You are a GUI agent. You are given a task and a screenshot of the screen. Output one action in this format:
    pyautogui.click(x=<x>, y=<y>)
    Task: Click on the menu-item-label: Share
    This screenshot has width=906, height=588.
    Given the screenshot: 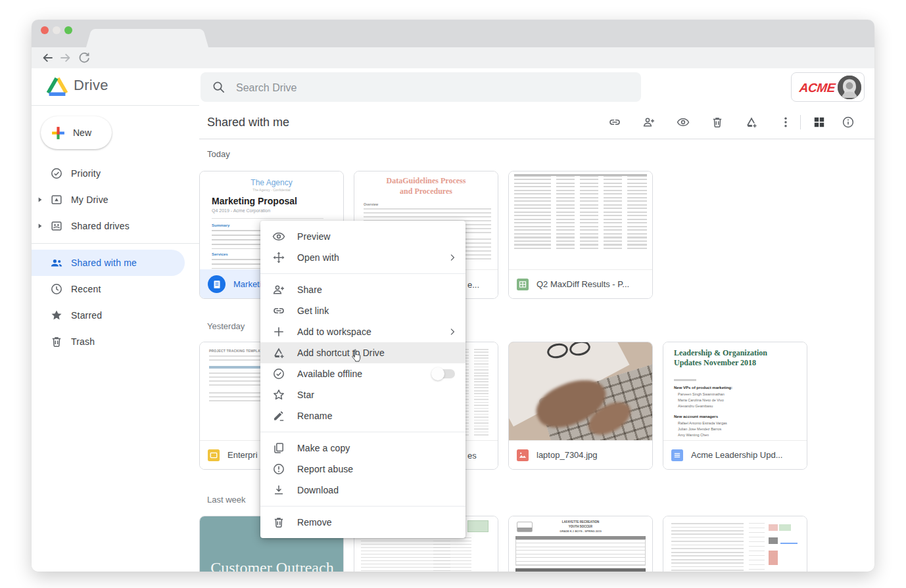 What is the action you would take?
    pyautogui.click(x=310, y=290)
    